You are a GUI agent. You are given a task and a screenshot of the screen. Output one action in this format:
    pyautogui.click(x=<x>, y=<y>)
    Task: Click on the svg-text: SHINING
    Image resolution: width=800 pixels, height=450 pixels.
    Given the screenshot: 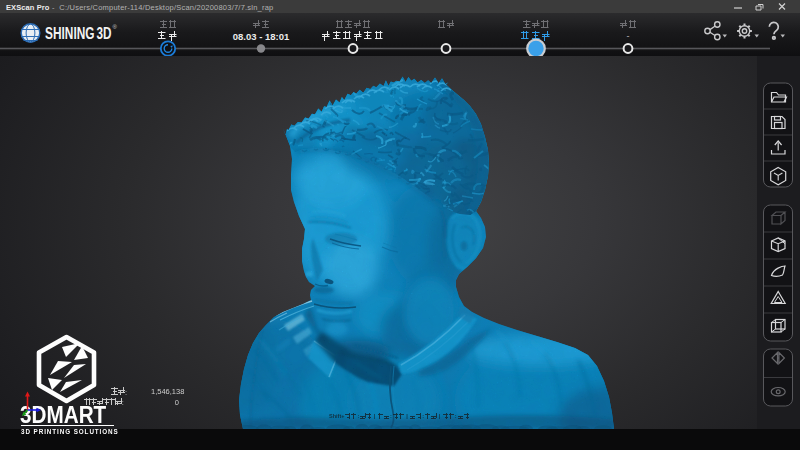 What is the action you would take?
    pyautogui.click(x=70, y=33)
    